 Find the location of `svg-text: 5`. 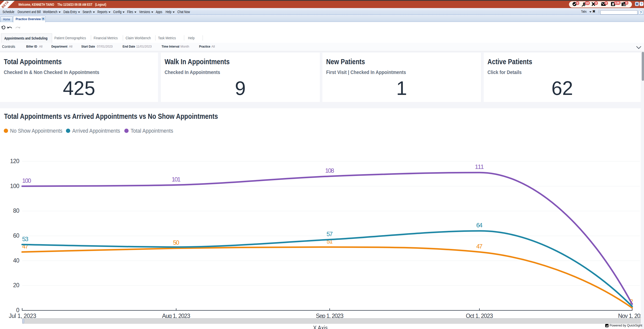

svg-text: 5 is located at coordinates (627, 3).